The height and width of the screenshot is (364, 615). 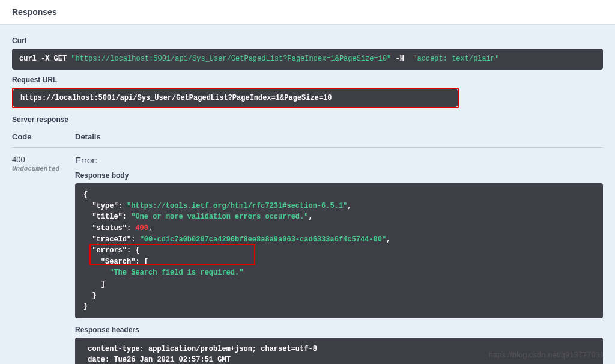 What do you see at coordinates (43, 169) in the screenshot?
I see `undocumented-label: Undocumented` at bounding box center [43, 169].